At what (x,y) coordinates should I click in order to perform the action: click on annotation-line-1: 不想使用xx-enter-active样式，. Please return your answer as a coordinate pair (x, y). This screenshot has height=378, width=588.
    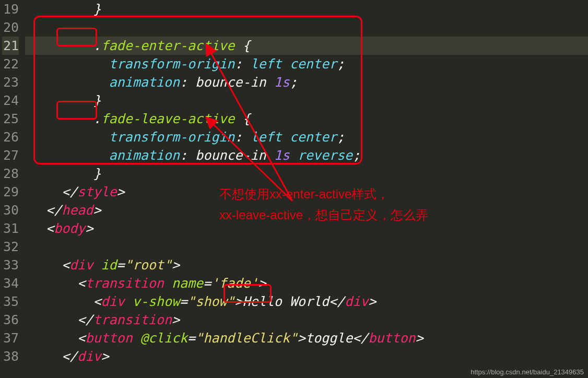
    Looking at the image, I should click on (324, 194).